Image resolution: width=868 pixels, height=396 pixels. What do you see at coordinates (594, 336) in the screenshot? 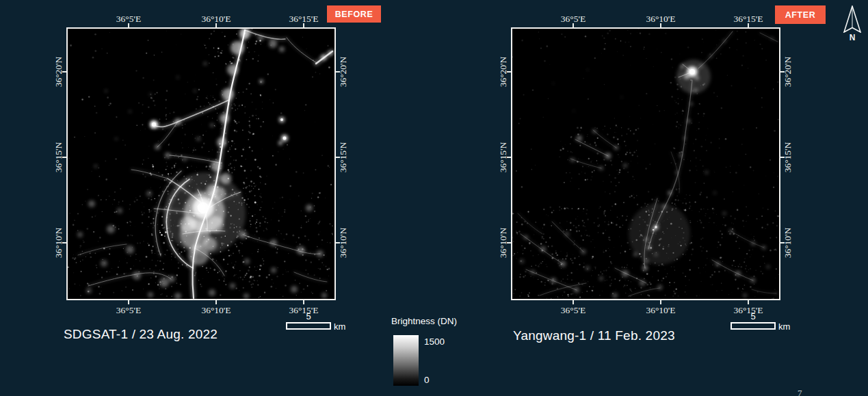
I see `caption-after: Yangwang-1 / 11 Feb. 2023` at bounding box center [594, 336].